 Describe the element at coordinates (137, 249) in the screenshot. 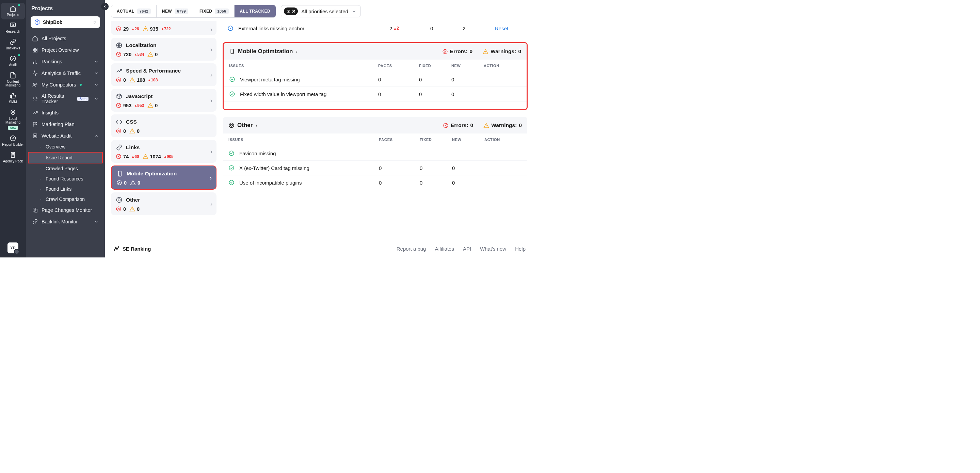

I see `brand-text: SE Ranking` at that location.